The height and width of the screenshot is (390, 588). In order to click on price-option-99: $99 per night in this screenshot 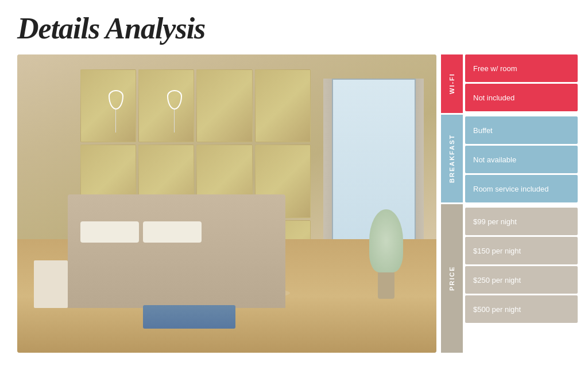, I will do `click(521, 221)`.